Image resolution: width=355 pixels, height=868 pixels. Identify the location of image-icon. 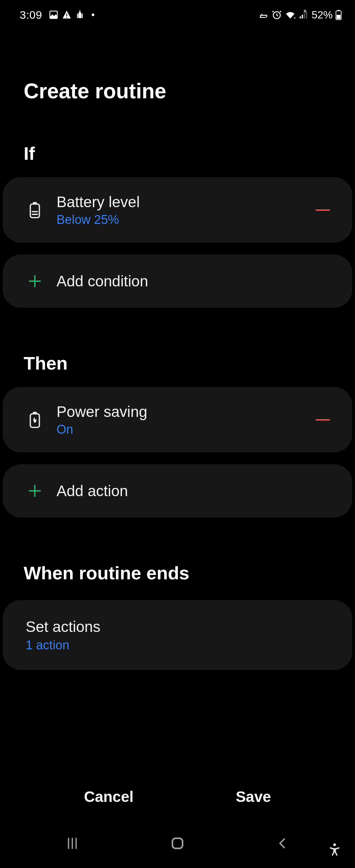
(54, 15).